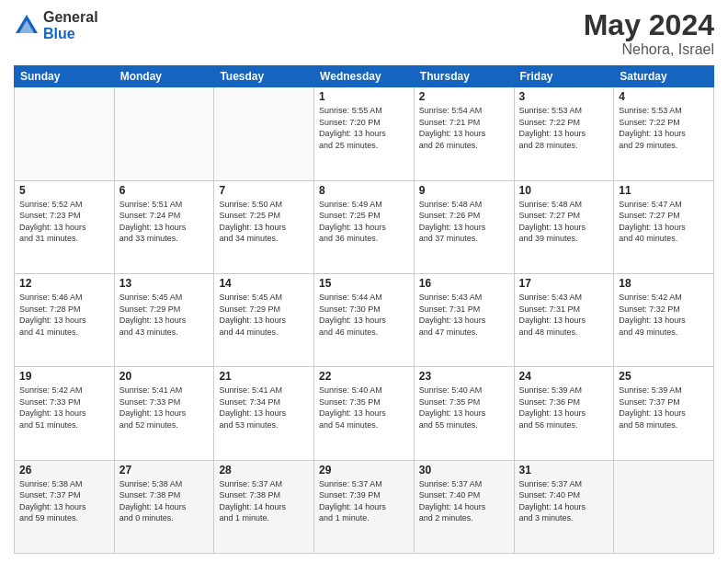  What do you see at coordinates (364, 97) in the screenshot?
I see `day-number: 1` at bounding box center [364, 97].